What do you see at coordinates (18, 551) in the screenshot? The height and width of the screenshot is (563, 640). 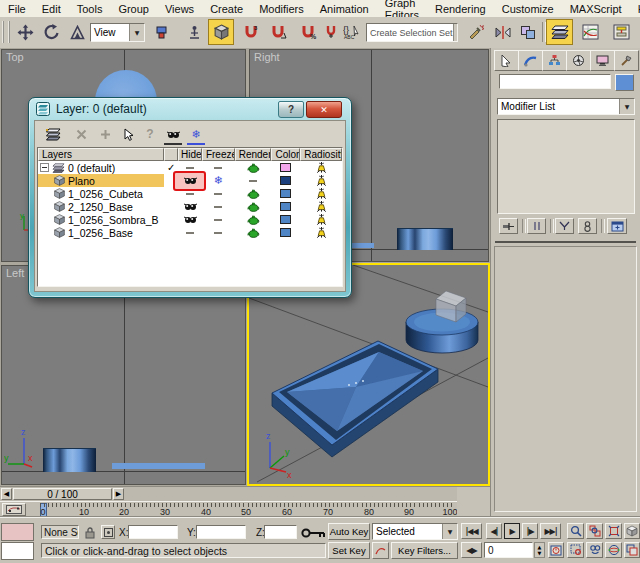 I see `maxscript-mini-listener-white` at bounding box center [18, 551].